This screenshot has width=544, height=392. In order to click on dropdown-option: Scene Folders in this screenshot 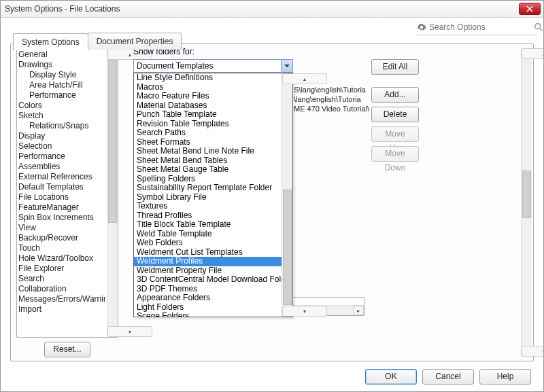, I will do `click(208, 314)`.